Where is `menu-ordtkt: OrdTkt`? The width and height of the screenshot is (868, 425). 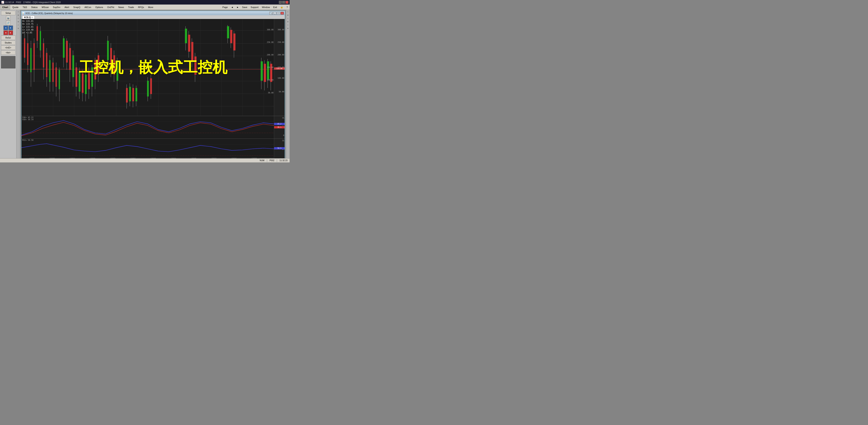
menu-ordtkt: OrdTkt is located at coordinates (111, 7).